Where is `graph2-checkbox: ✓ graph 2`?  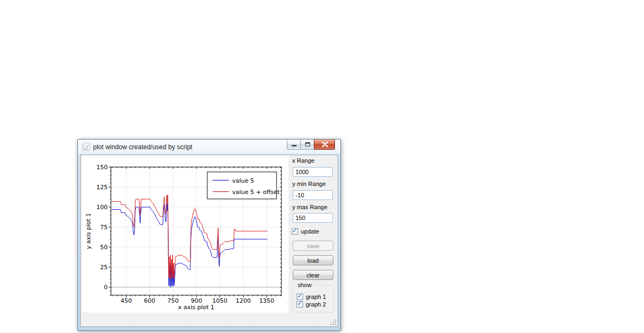
graph2-checkbox: ✓ graph 2 is located at coordinates (311, 304).